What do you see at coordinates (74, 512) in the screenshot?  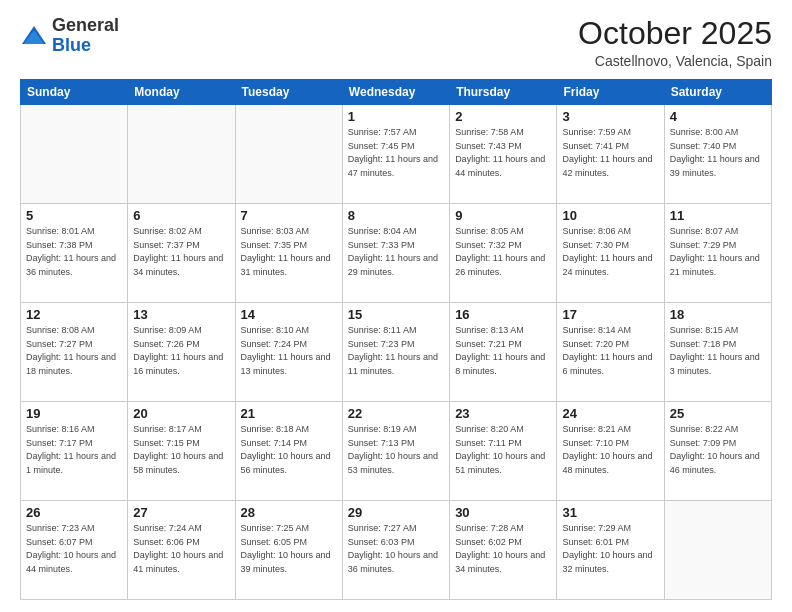 I see `day-number: 26` at bounding box center [74, 512].